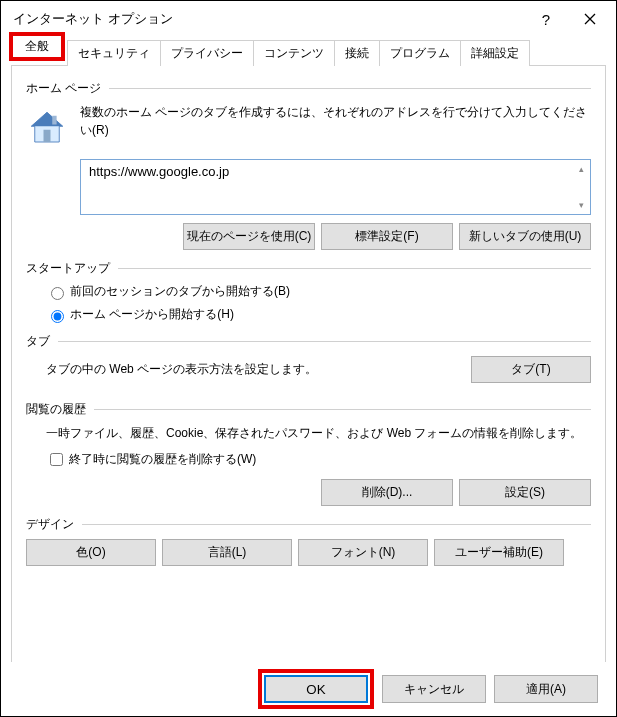 The width and height of the screenshot is (617, 717). Describe the element at coordinates (308, 541) in the screenshot. I see `group-design: デザイン 色(O) 言語(L) フォント(N) ユーザー補助(E)` at that location.